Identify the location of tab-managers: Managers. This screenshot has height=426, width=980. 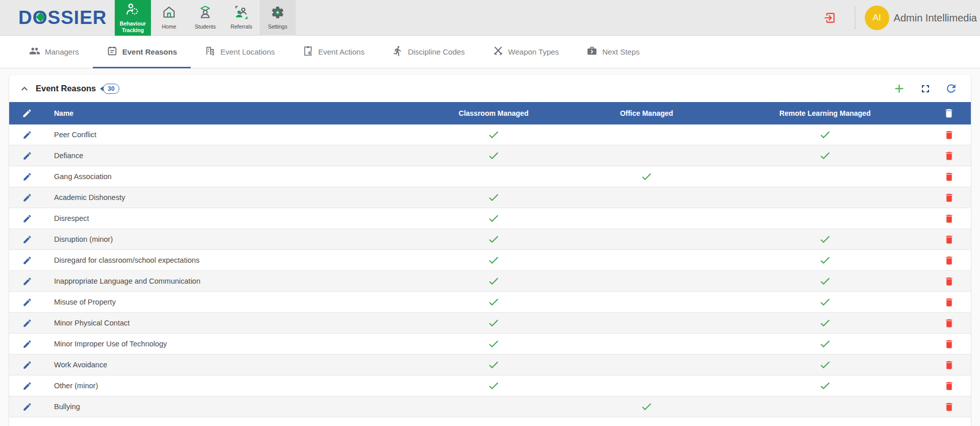
(54, 52).